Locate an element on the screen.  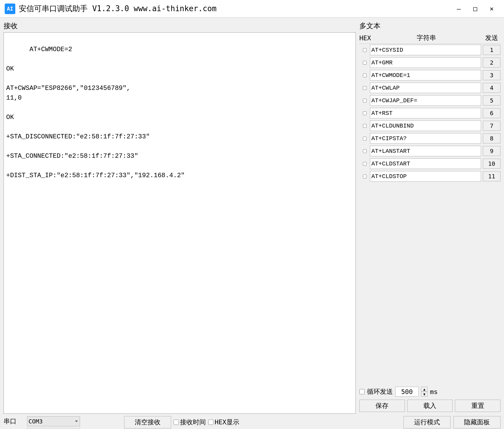
multi-text-row: 3 is located at coordinates (430, 75).